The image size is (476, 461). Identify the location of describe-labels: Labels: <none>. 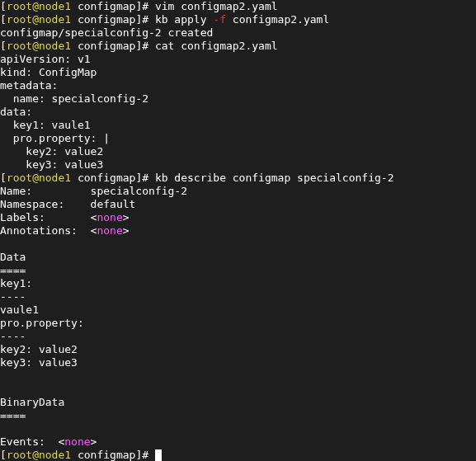
(64, 218).